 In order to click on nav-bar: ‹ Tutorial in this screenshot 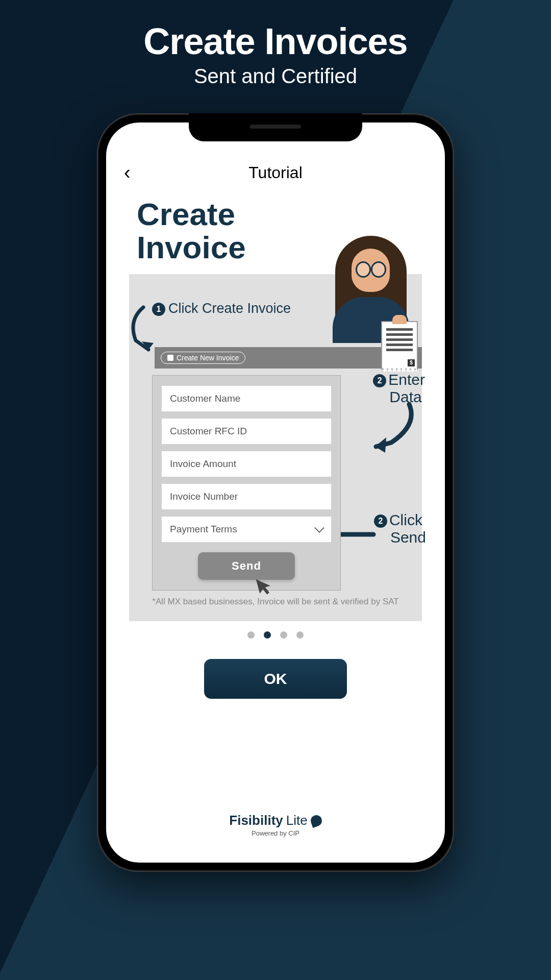, I will do `click(276, 173)`.